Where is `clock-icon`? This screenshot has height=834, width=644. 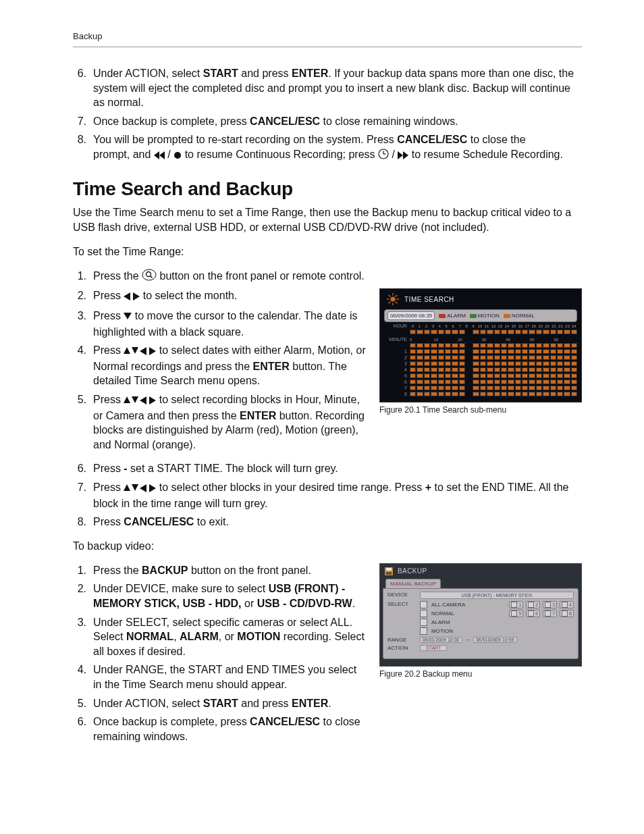 clock-icon is located at coordinates (383, 156).